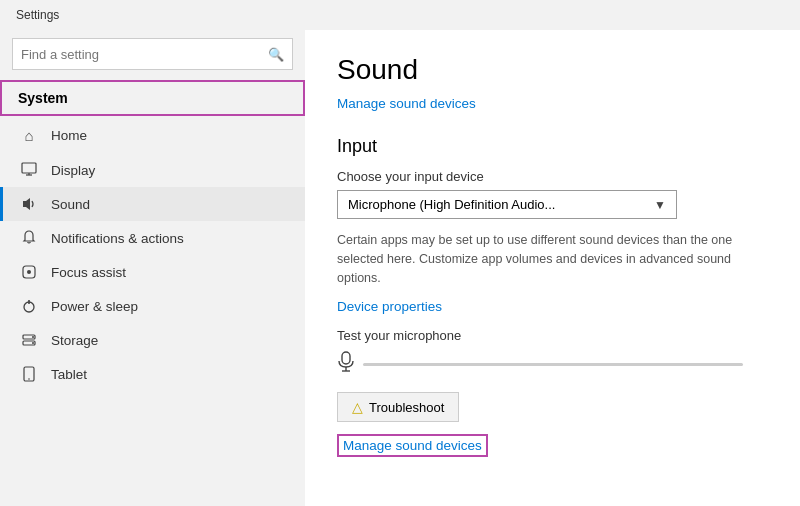 This screenshot has height=506, width=800. Describe the element at coordinates (358, 407) in the screenshot. I see `warning-icon: △` at that location.